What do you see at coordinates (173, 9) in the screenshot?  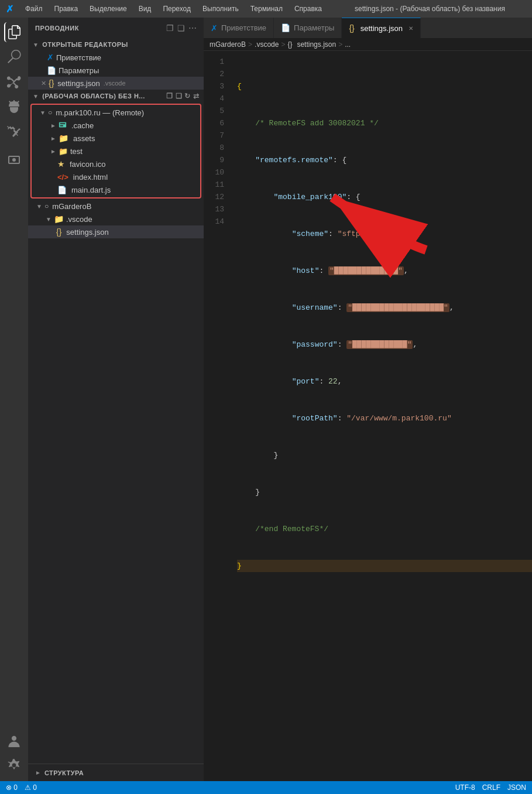 I see `menu-bar: Файл Правка Выделение Вид Переход Выполн…` at bounding box center [173, 9].